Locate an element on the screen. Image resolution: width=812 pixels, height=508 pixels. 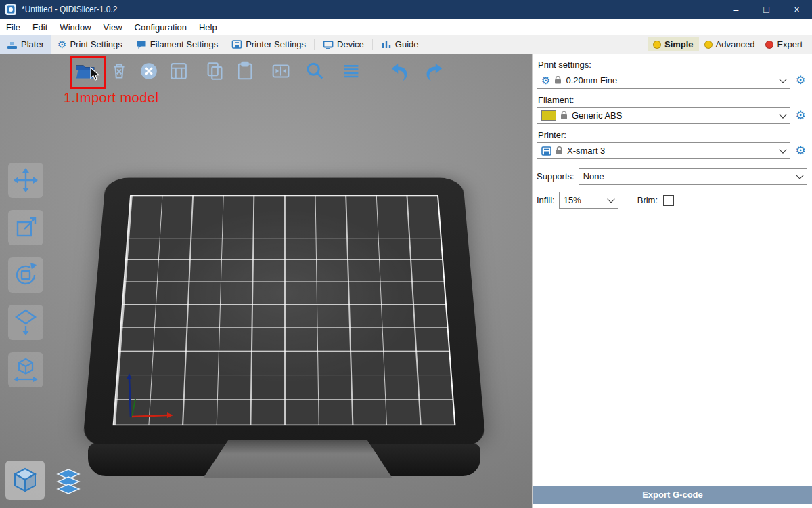
window-title: *Untitled - QIDISlicer-1.0.2 is located at coordinates (69, 9).